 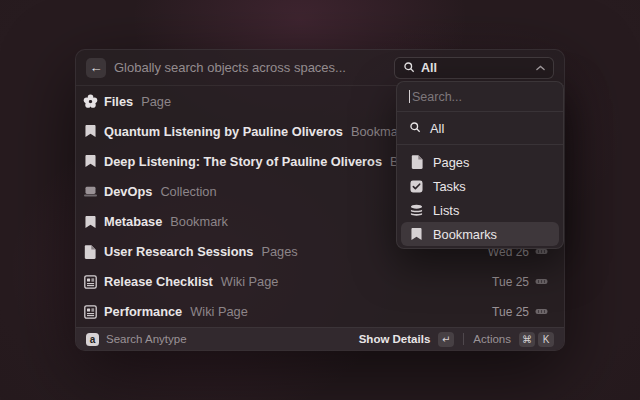 What do you see at coordinates (474, 68) in the screenshot?
I see `filter-select: All` at bounding box center [474, 68].